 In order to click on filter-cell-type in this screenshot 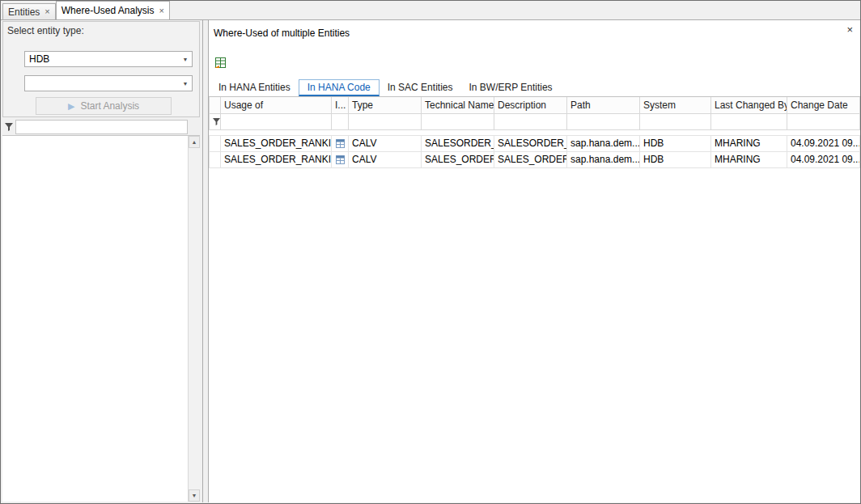, I will do `click(385, 121)`.